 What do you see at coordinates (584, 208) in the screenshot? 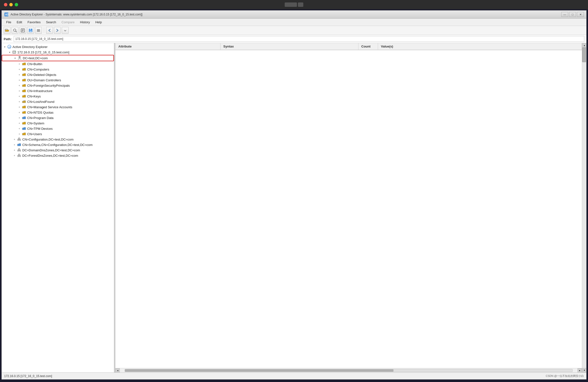
I see `vscroll-track` at bounding box center [584, 208].